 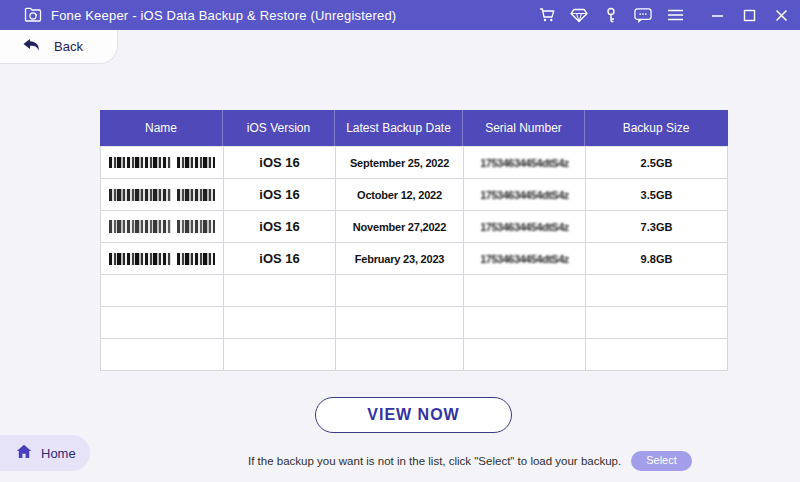 What do you see at coordinates (414, 163) in the screenshot?
I see `table-row: iOS 16 September 25, 2022 17534634454dtS…` at bounding box center [414, 163].